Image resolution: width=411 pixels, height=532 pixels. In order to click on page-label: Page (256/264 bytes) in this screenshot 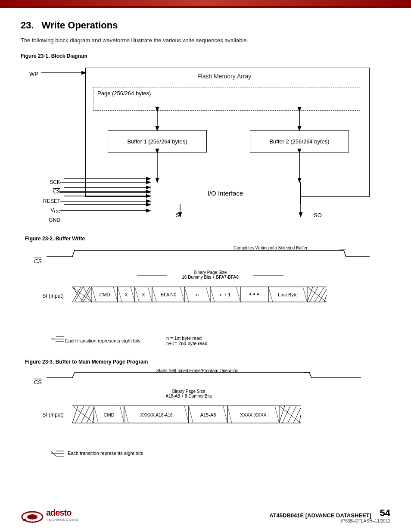, I will do `click(124, 93)`.